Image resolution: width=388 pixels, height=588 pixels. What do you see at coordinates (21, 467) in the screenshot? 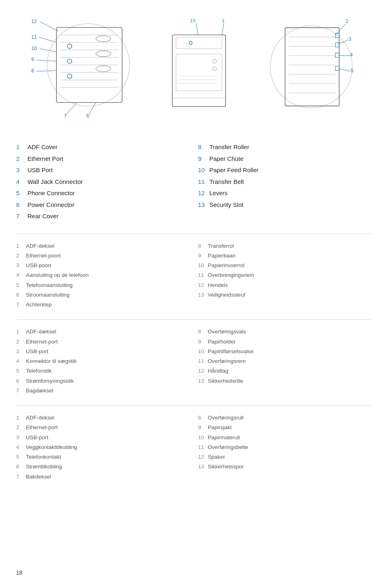
I see `item-number: 6` at bounding box center [21, 467].